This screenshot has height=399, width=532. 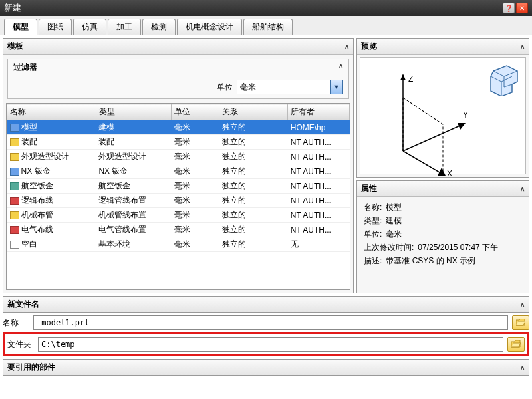 I want to click on unit-label: 单位, so click(x=225, y=88).